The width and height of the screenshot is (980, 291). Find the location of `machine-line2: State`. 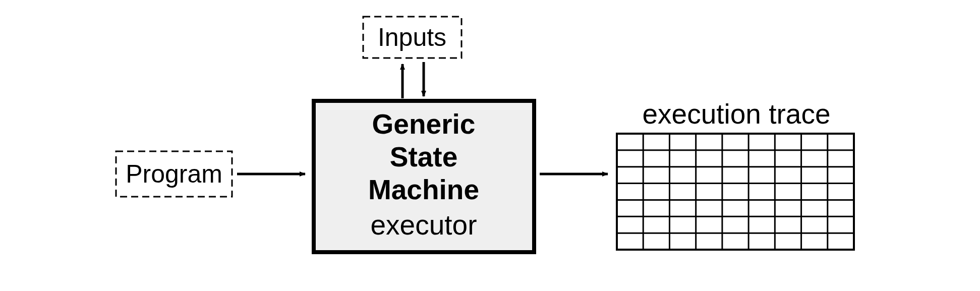

machine-line2: State is located at coordinates (424, 157).